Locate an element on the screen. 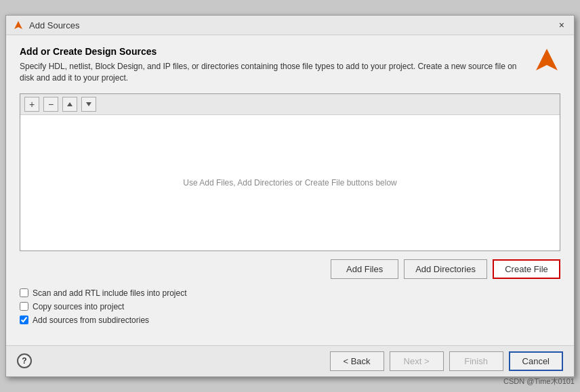  empty-list-message: Use Add Files, Add Directories or Create… is located at coordinates (290, 183).